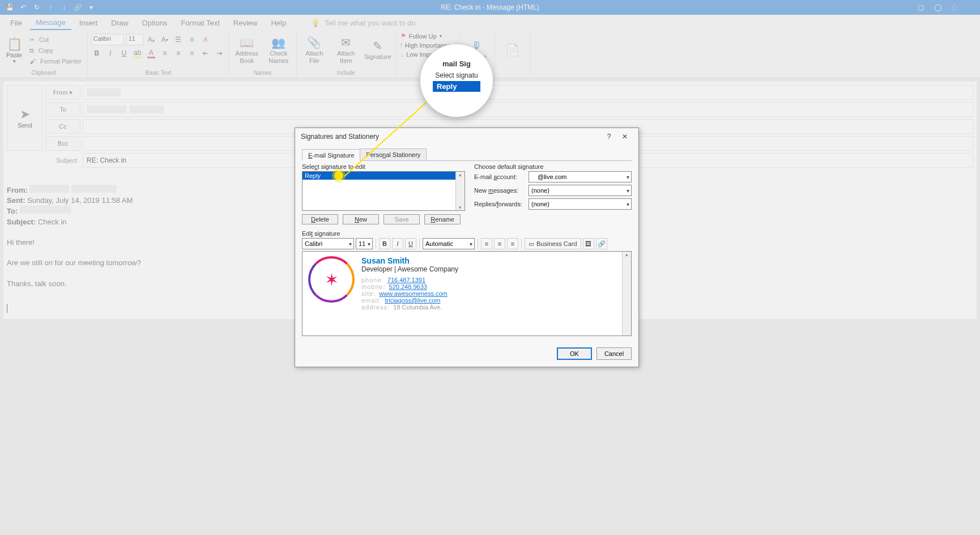  Describe the element at coordinates (279, 50) in the screenshot. I see `check-names-button: 👥Check Names` at that location.